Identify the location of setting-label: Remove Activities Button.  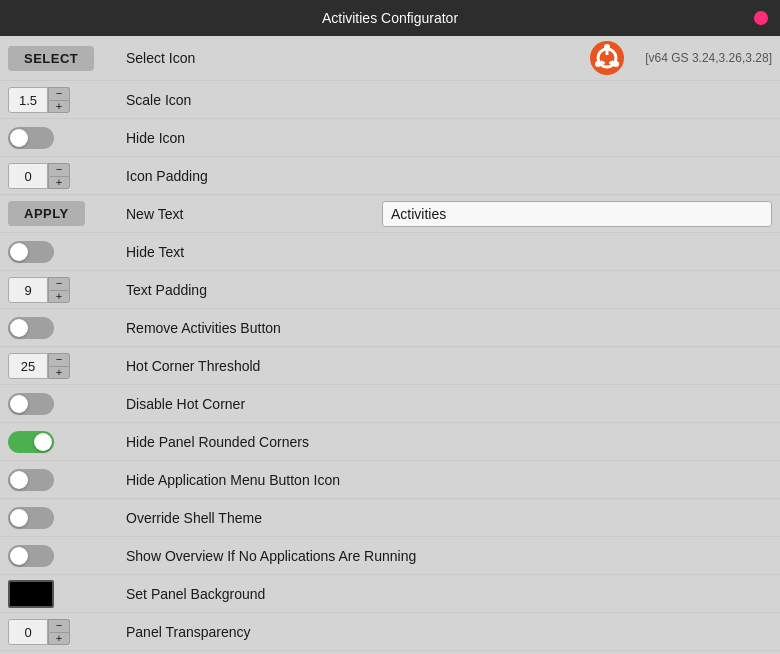
(445, 328).